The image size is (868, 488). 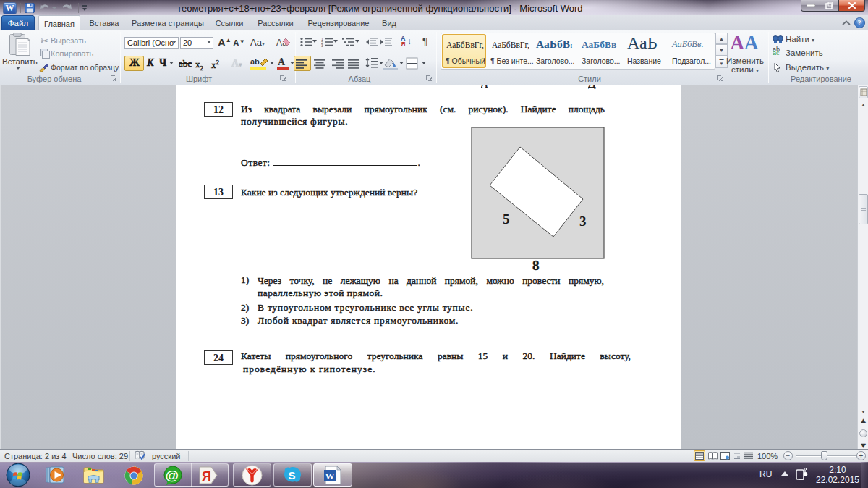 I want to click on svg-text: ab, so click(x=255, y=62).